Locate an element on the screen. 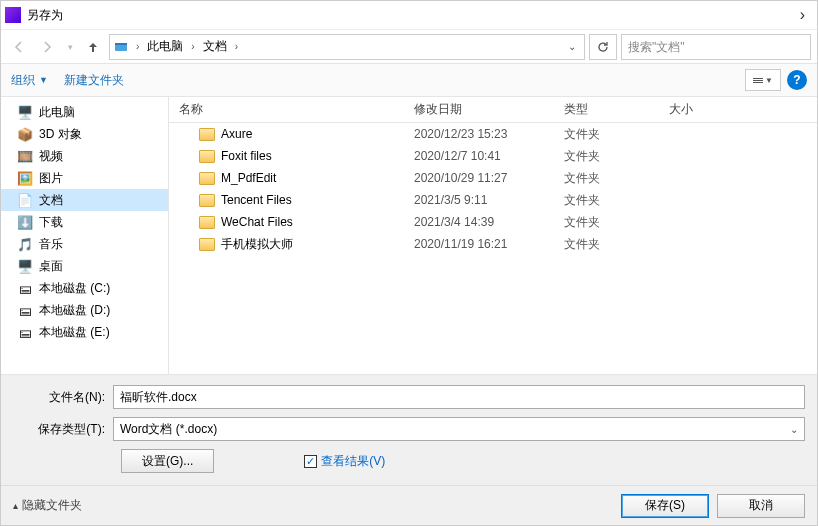 This screenshot has width=818, height=526. sidebar-icon: 🖼️ is located at coordinates (25, 178).